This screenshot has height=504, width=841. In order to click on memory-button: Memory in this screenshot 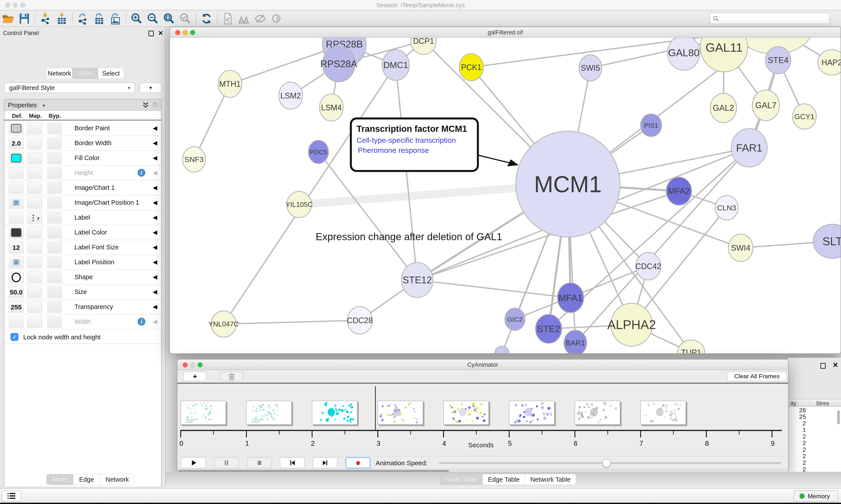, I will do `click(816, 496)`.